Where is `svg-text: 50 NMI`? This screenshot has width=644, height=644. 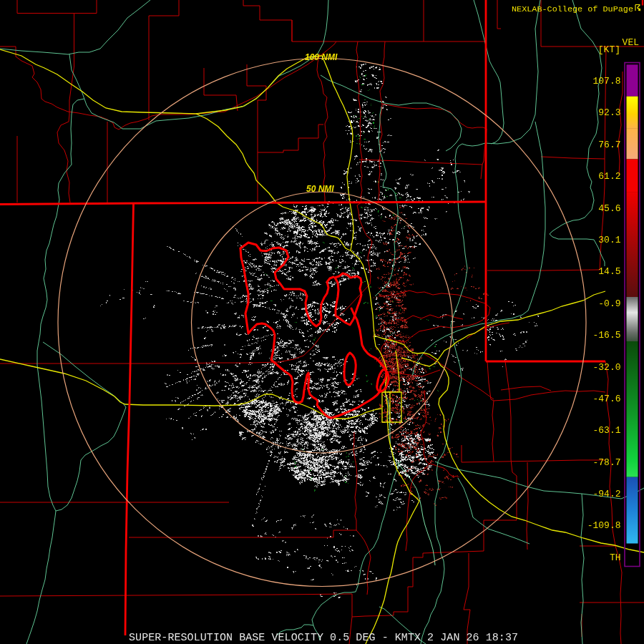 svg-text: 50 NMI is located at coordinates (321, 189).